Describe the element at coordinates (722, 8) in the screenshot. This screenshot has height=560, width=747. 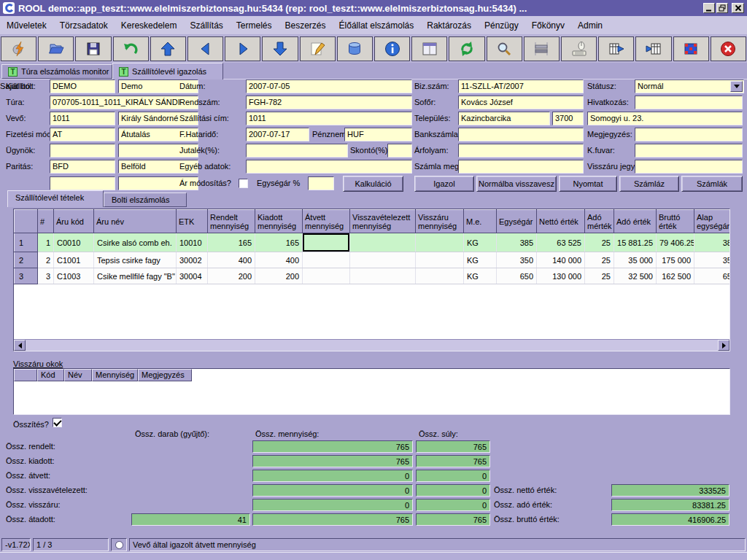
I see `restore-button` at that location.